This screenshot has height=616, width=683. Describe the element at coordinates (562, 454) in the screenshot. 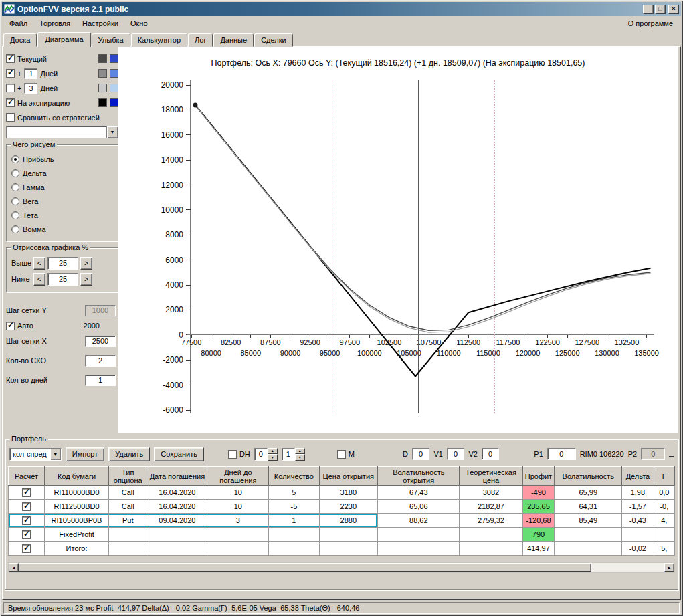

I see `p1-field: 0` at that location.